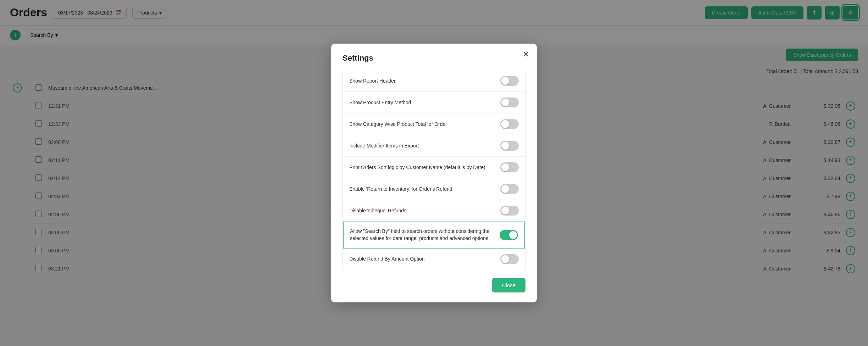 This screenshot has width=868, height=346. What do you see at coordinates (425, 124) in the screenshot?
I see `setting-label-show_category_wise: Show Category Wise Product Total for Ord…` at bounding box center [425, 124].